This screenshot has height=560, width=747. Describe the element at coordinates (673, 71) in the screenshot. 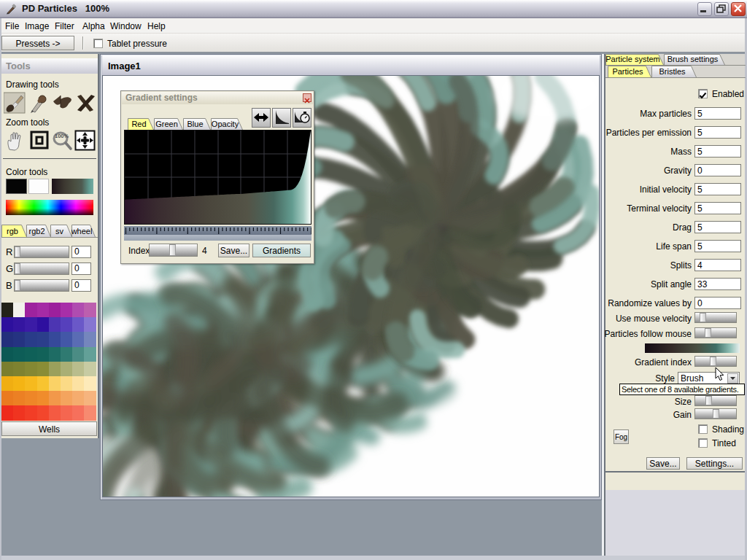

I see `svg-text: Bristles` at that location.